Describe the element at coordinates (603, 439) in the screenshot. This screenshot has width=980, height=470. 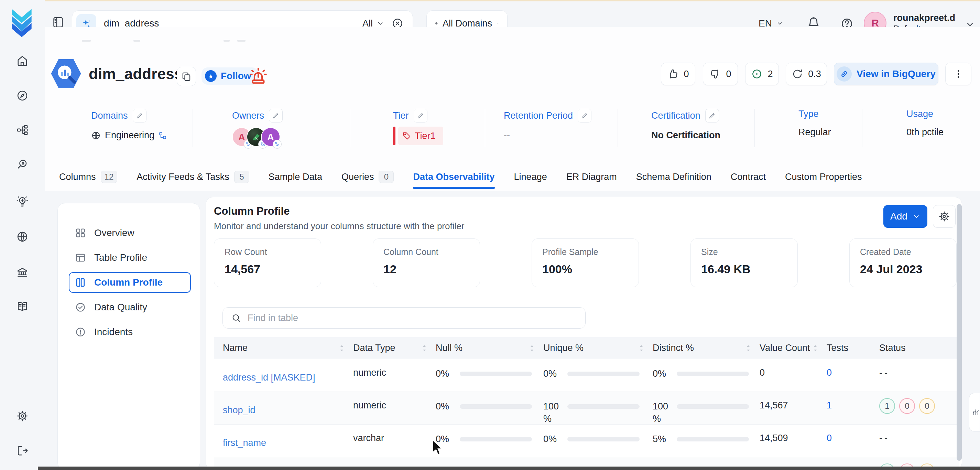
I see `unique-progress-bar` at that location.